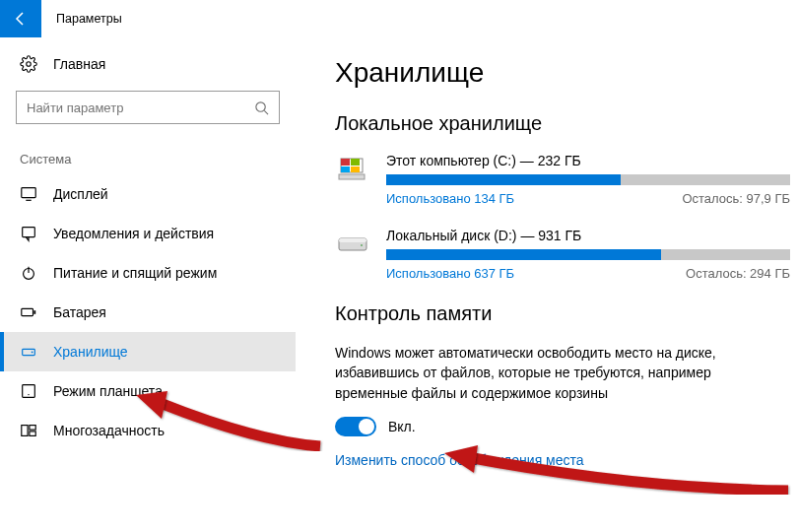 The height and width of the screenshot is (532, 798). Describe the element at coordinates (563, 179) in the screenshot. I see `drive-item: Этот компьютер (C:) — 232 ГБИспользовано…` at that location.